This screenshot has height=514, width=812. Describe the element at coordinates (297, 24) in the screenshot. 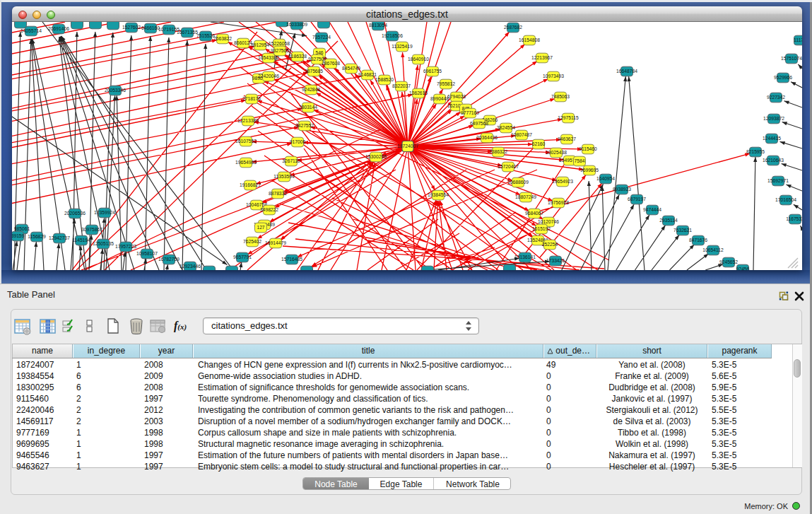

I see `svg-text: 16033809` at that location.